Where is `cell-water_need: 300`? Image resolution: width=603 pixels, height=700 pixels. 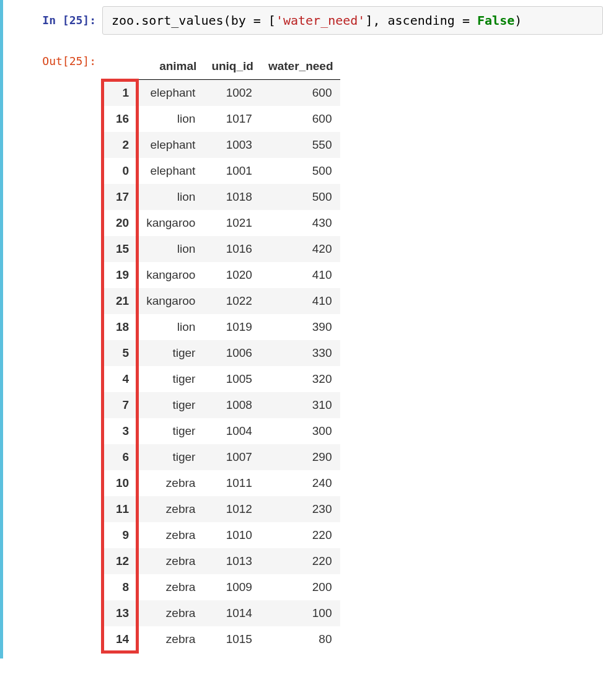 cell-water_need: 300 is located at coordinates (301, 431).